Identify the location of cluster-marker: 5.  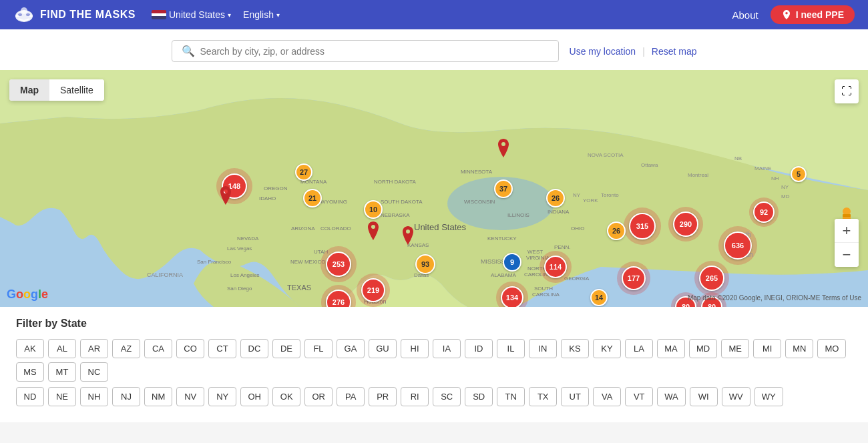
(799, 174).